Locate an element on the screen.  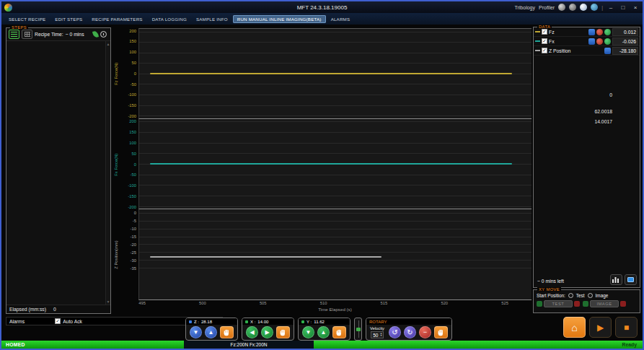
info-icon is located at coordinates (594, 7).